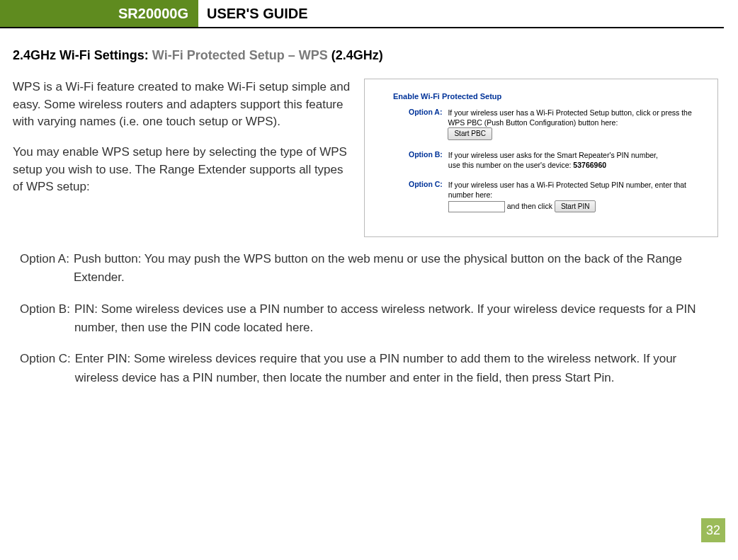  Describe the element at coordinates (242, 55) in the screenshot. I see `section-gray: Wi-Fi Protected Setup – WPS` at that location.